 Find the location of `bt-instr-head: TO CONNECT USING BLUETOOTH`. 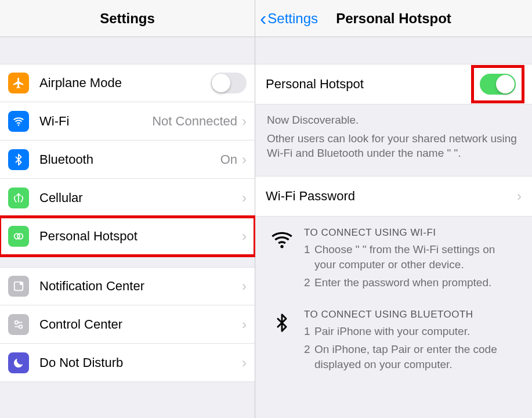

bt-instr-head: TO CONNECT USING BLUETOOTH is located at coordinates (412, 315).